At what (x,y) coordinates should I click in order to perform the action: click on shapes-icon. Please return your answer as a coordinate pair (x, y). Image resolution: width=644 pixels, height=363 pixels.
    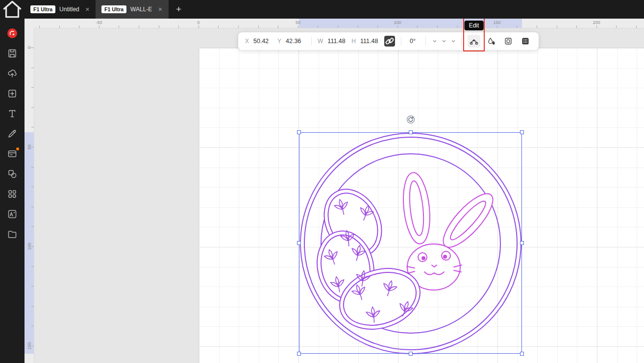
    Looking at the image, I should click on (12, 174).